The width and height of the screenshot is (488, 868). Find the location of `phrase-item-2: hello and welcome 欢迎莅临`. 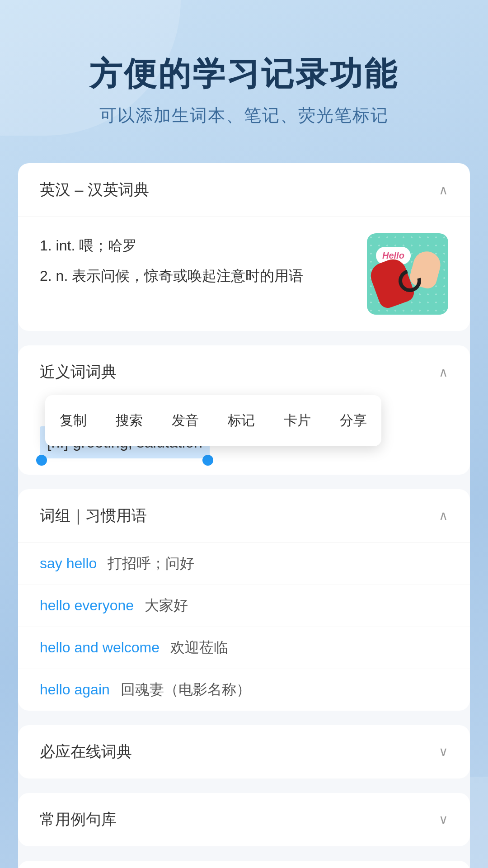

phrase-item-2: hello and welcome 欢迎莅临 is located at coordinates (244, 648).